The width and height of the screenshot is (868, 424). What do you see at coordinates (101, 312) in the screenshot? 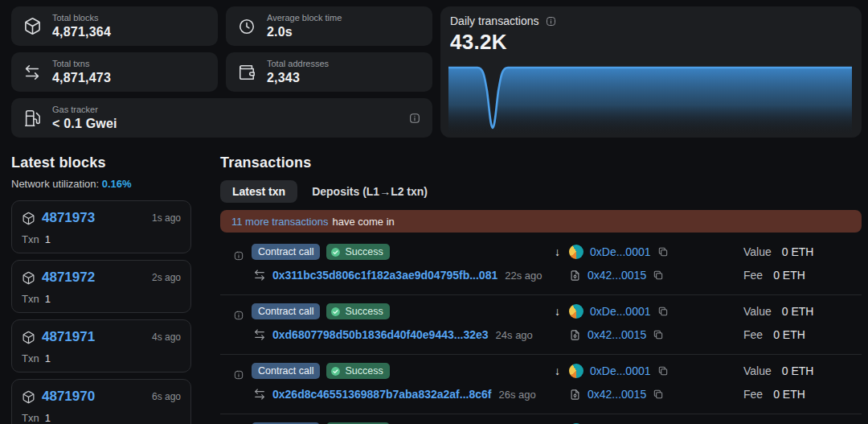
I see `block-list: 4871973 1s ago Txn1 4871972 2s ago Txn1` at bounding box center [101, 312].